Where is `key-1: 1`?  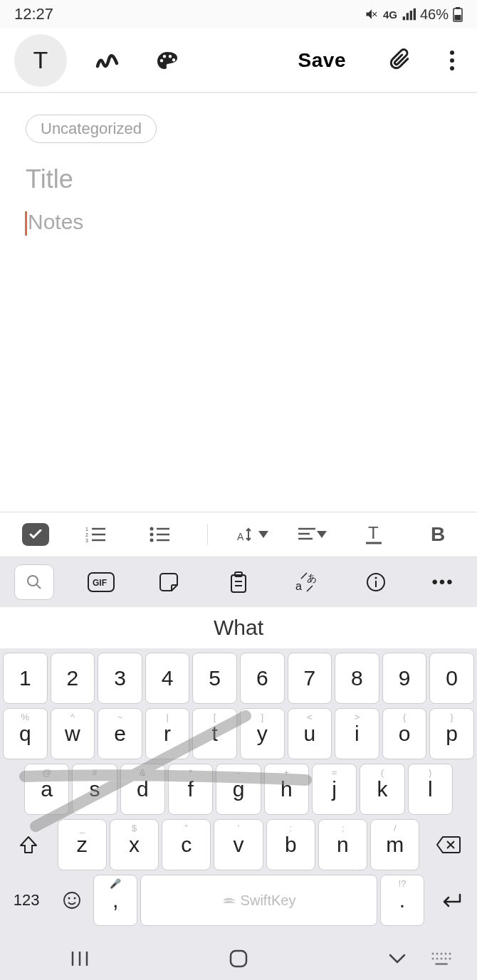
key-1: 1 is located at coordinates (26, 678).